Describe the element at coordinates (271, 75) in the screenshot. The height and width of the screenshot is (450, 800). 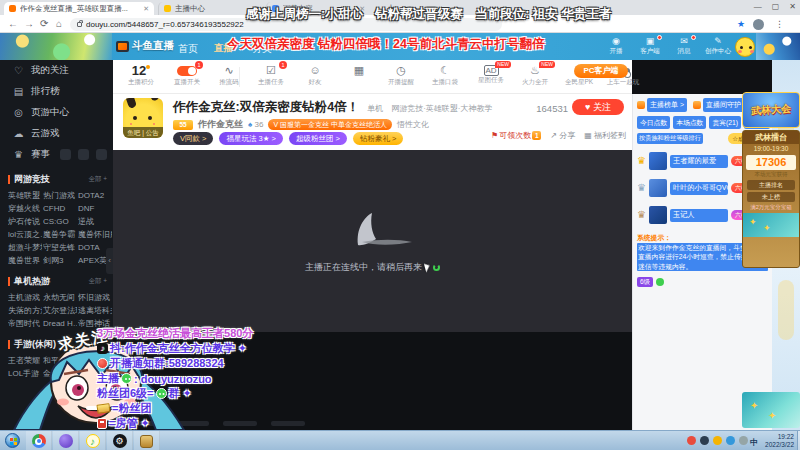
I see `toolbar-item-tasks: ☑ 1 主播任务` at that location.